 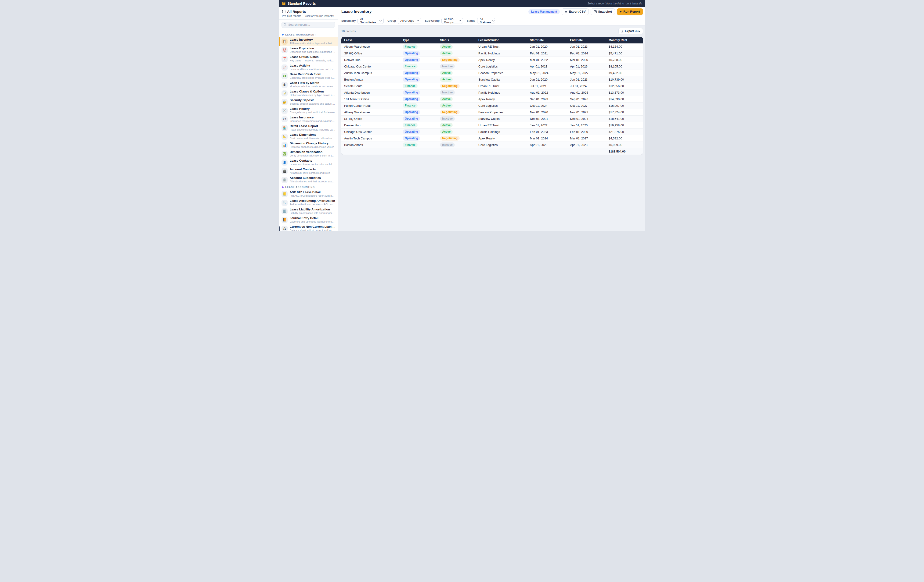 What do you see at coordinates (625, 119) in the screenshot?
I see `monthly-rent: $18,641.00` at bounding box center [625, 119].